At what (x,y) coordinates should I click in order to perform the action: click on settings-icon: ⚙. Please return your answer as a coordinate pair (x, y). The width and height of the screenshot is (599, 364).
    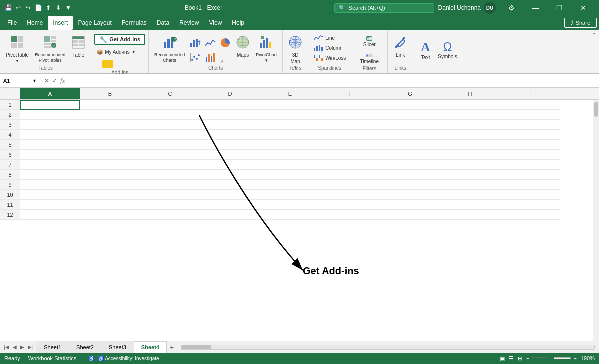
    Looking at the image, I should click on (511, 8).